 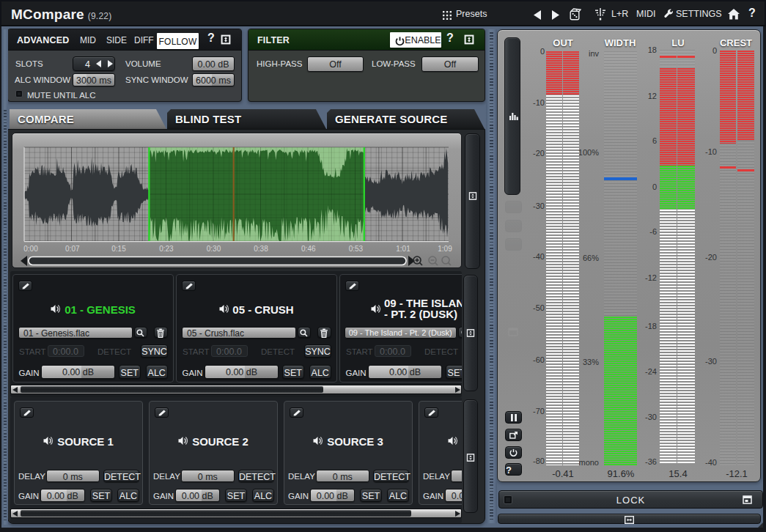 What do you see at coordinates (403, 249) in the screenshot?
I see `svg-text: 1:01` at bounding box center [403, 249].